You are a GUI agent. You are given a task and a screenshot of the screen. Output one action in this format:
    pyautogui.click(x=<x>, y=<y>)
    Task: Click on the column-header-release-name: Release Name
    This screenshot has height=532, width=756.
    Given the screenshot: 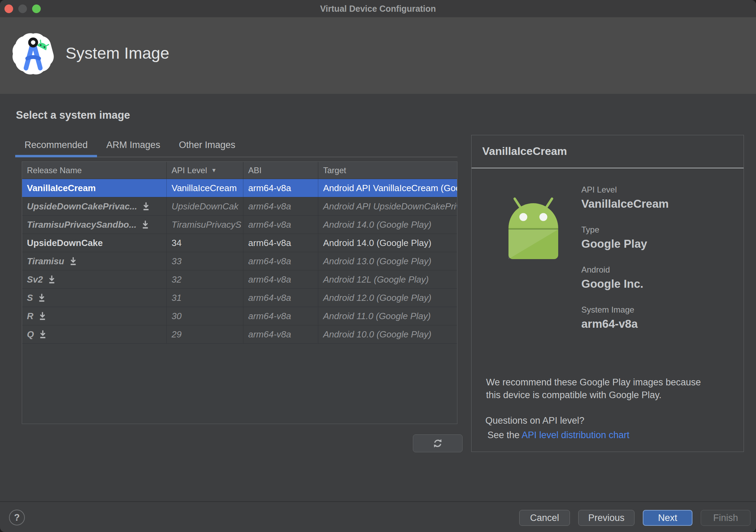 What is the action you would take?
    pyautogui.click(x=95, y=170)
    